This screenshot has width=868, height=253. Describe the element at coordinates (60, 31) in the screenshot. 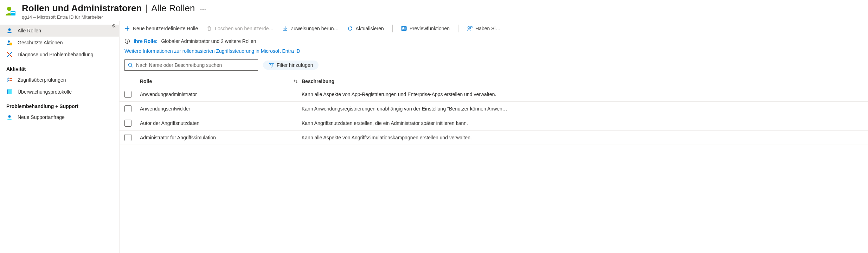

I see `sidebar-item-alle-rollen: Alle Rollen` at that location.